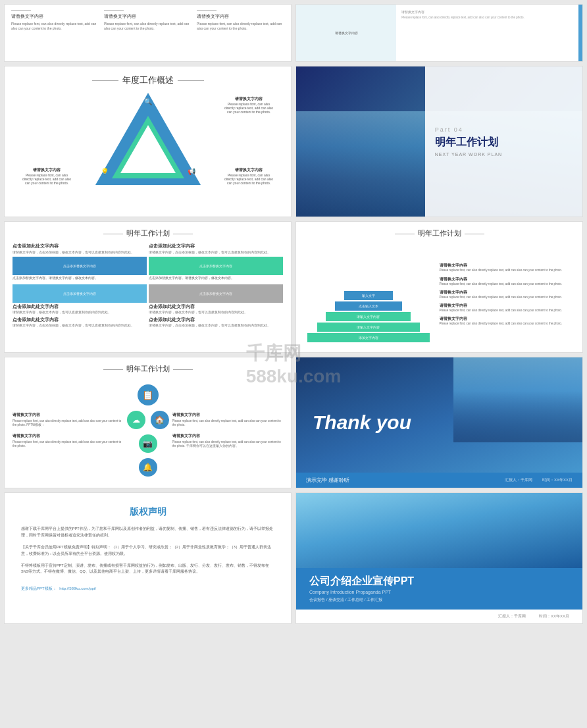  What do you see at coordinates (440, 592) in the screenshot?
I see `company-subtitle: Company Introduction Propaganda PPT` at bounding box center [440, 592].